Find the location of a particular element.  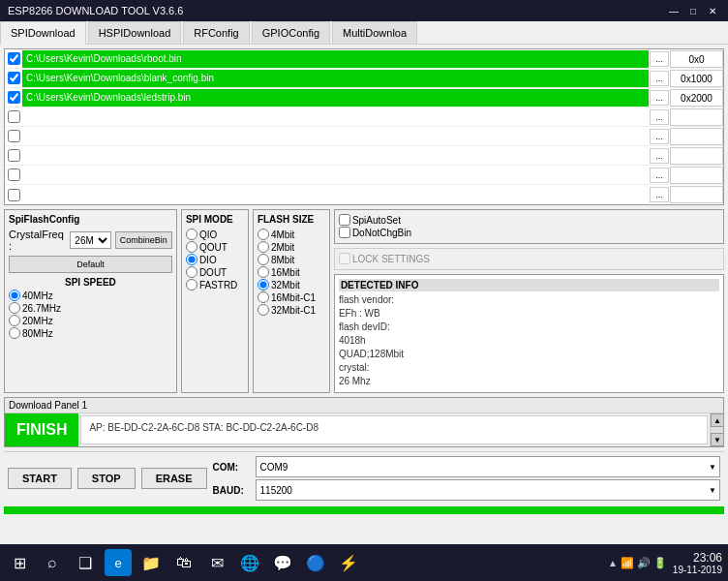

close-button: ✕ is located at coordinates (713, 11).